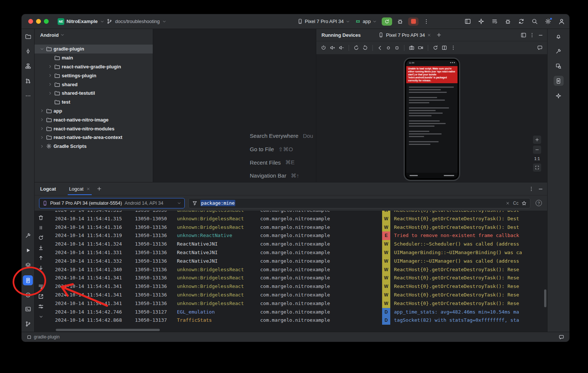  I want to click on stop-button, so click(413, 22).